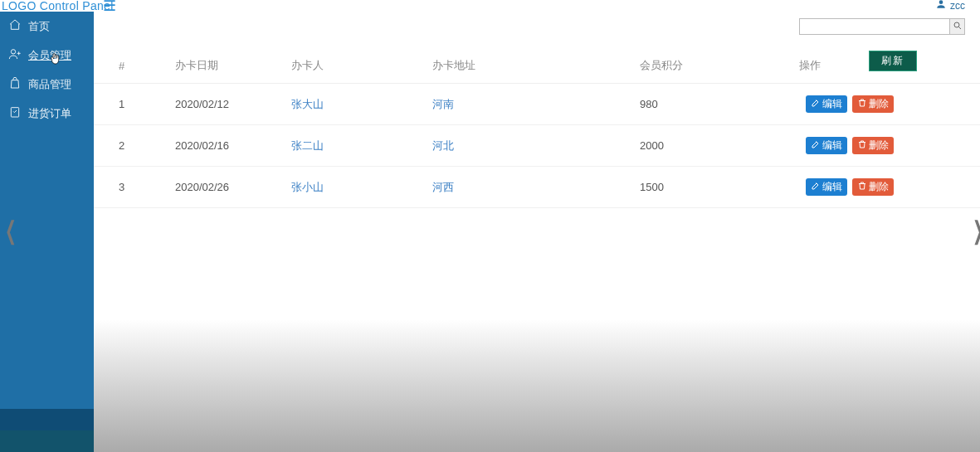  What do you see at coordinates (58, 7) in the screenshot?
I see `logo-text: LOGO Control Panel` at bounding box center [58, 7].